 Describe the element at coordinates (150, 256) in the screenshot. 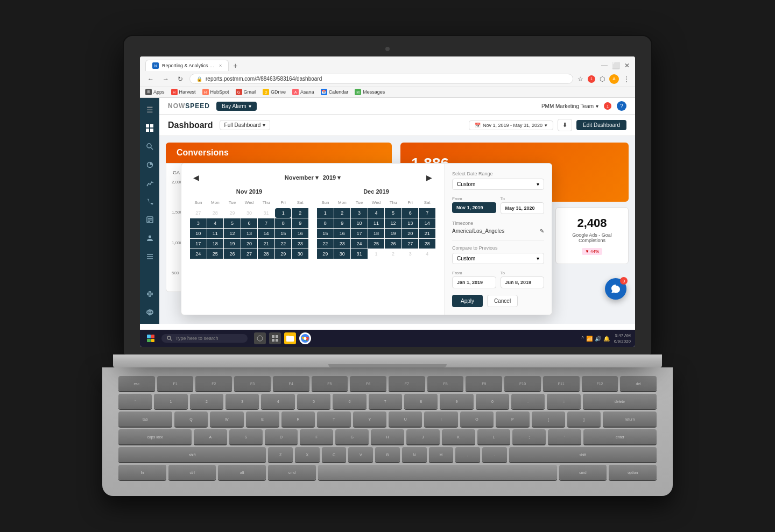

I see `sidebar-item-list` at that location.